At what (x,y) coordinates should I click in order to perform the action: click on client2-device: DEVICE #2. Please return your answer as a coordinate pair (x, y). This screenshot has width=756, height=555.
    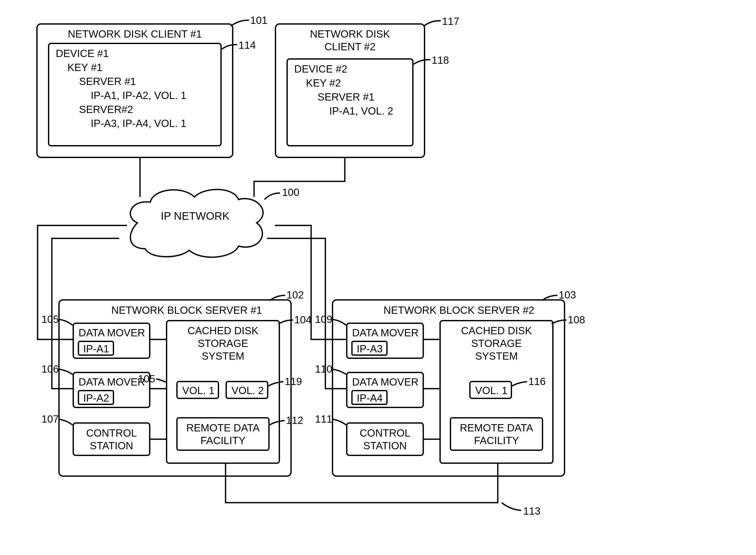
    Looking at the image, I should click on (321, 69).